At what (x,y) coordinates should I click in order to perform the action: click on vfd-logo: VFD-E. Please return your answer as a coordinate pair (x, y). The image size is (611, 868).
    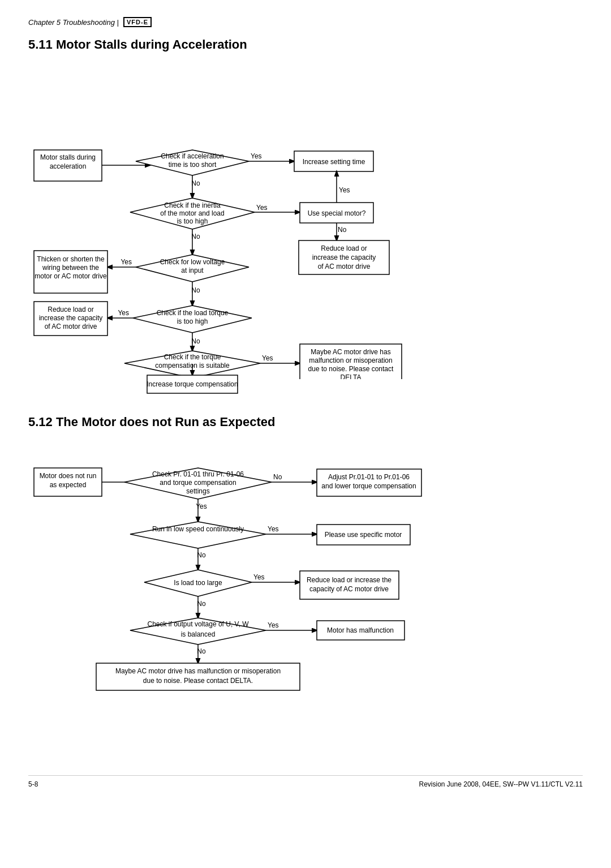
    Looking at the image, I should click on (137, 22).